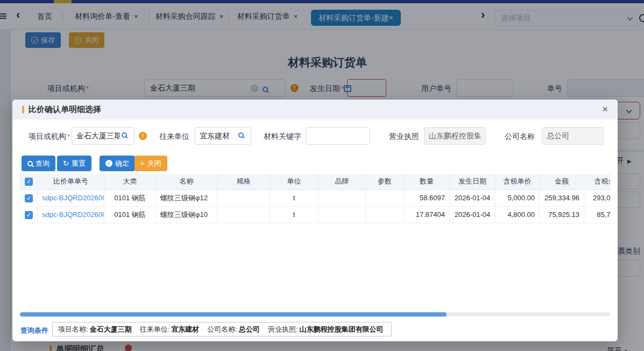 This screenshot has width=644, height=351. Describe the element at coordinates (315, 182) in the screenshot. I see `table-header-row: 比价单单号 大类 名称 规格 单位 品牌 参数 数量 发生日期 含税单价 金额 …` at that location.